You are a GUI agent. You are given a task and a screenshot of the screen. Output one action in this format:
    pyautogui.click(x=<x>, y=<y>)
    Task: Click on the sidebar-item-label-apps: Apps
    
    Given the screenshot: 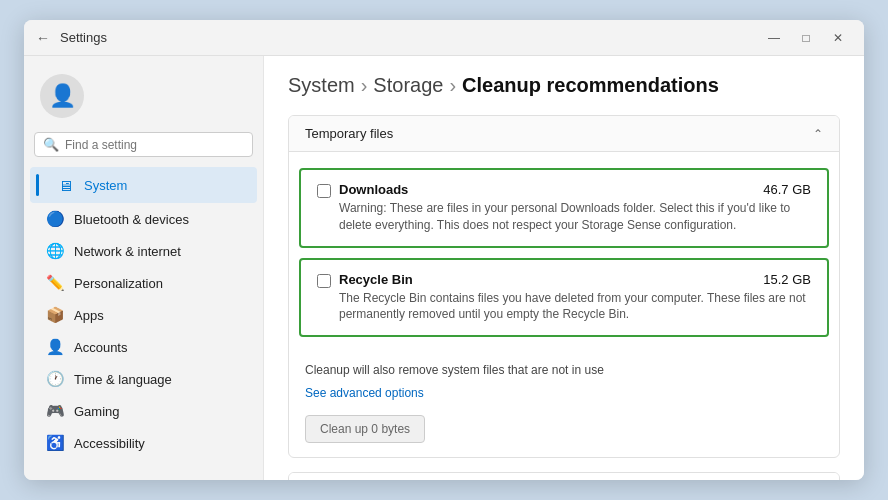 What is the action you would take?
    pyautogui.click(x=89, y=316)
    